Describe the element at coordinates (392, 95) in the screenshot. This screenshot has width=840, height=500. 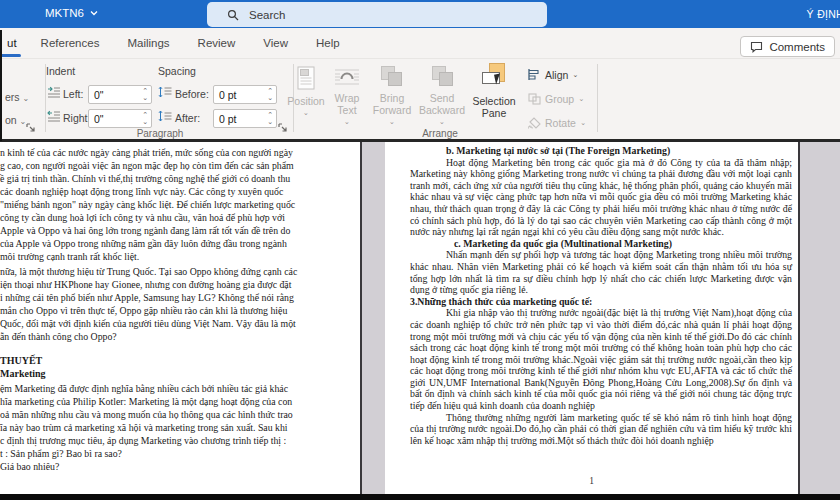
I see `bring-forward-button: Bring Forward ⌄` at that location.